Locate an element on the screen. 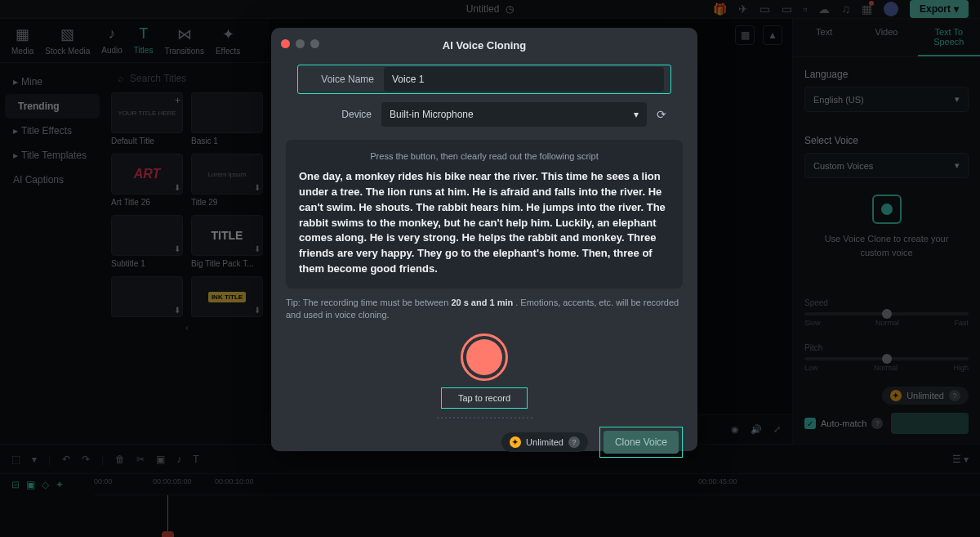  device-select: Built-in Microphone▾ is located at coordinates (514, 114).